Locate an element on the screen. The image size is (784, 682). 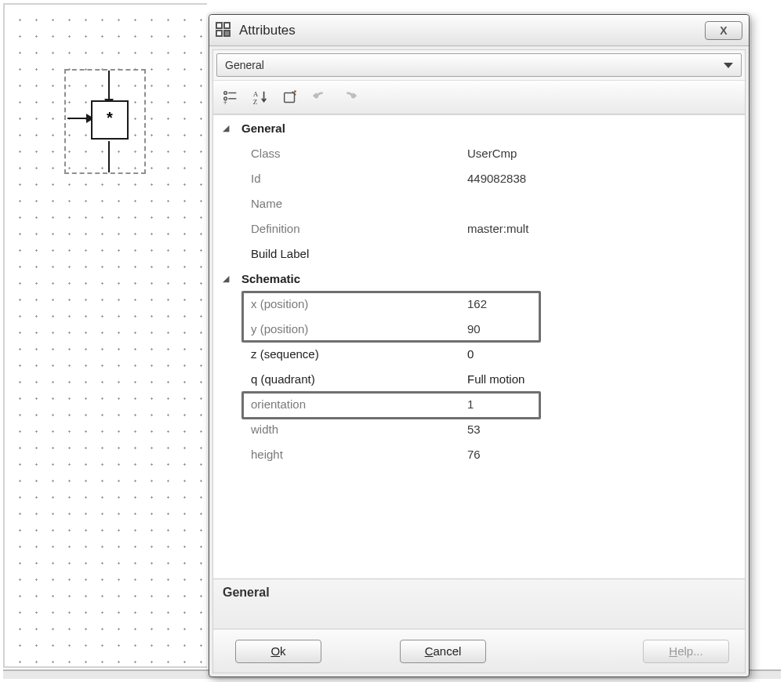
window-title: Attributes is located at coordinates (472, 31).